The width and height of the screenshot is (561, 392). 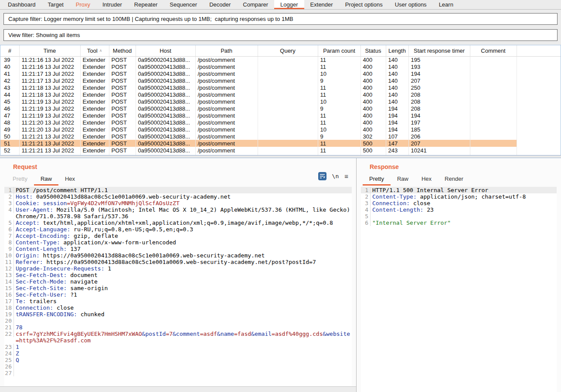 I want to click on request-line-content: Cookie: session=VgFWy4D2vMfON7vMNMhjQlSc…, so click(x=183, y=203).